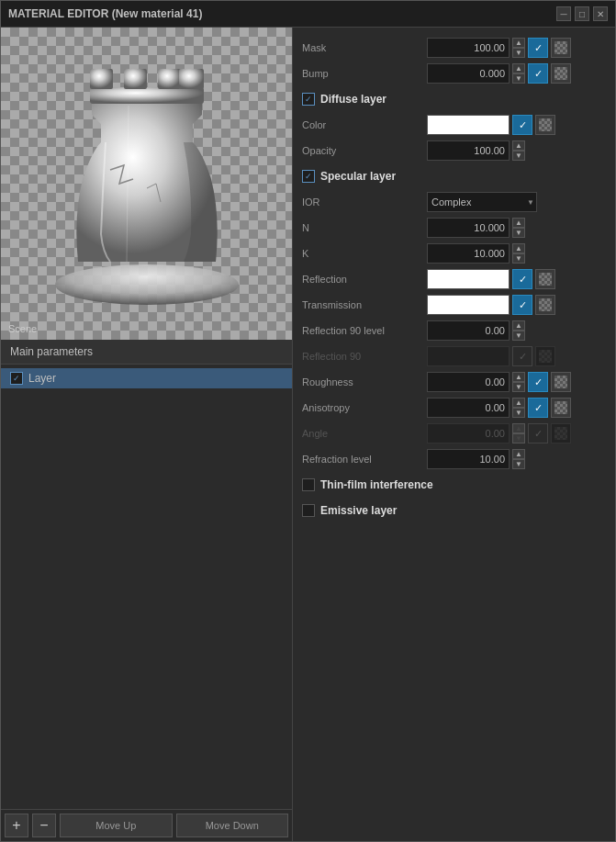 The image size is (616, 842). What do you see at coordinates (519, 248) in the screenshot?
I see `k-up: ▲` at bounding box center [519, 248].